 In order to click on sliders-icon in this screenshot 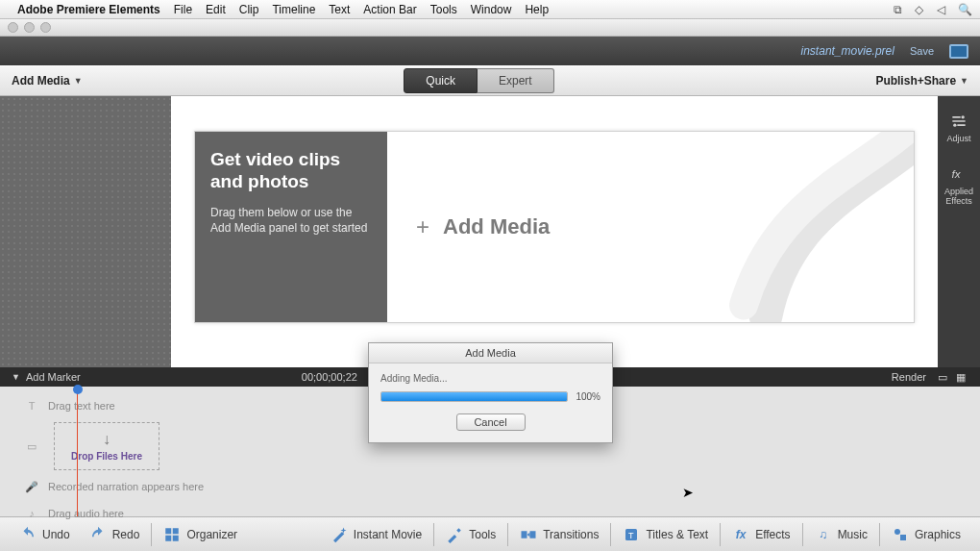, I will do `click(959, 121)`.